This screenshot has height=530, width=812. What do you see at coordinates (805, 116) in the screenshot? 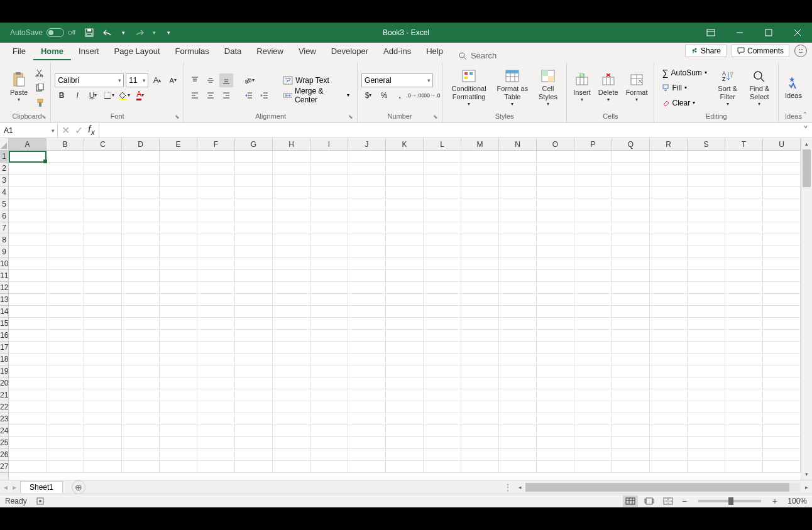
I see `collapse-ribbon-icon: ˄` at bounding box center [805, 116].